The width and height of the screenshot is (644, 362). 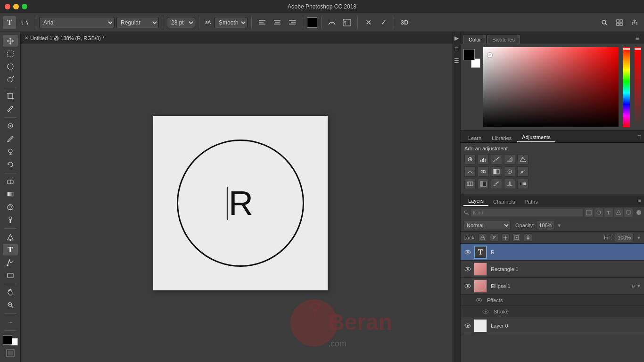 What do you see at coordinates (10, 139) in the screenshot?
I see `tool-brush` at bounding box center [10, 139].